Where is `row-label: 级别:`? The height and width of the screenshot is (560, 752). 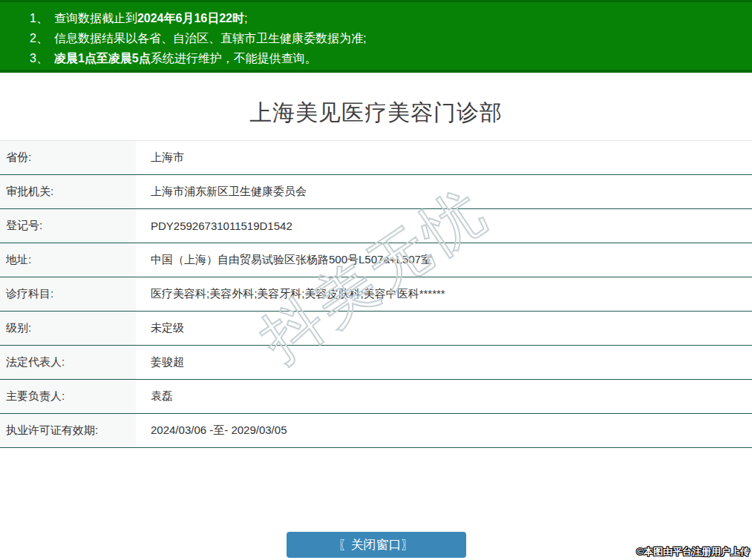 row-label: 级别: is located at coordinates (68, 328).